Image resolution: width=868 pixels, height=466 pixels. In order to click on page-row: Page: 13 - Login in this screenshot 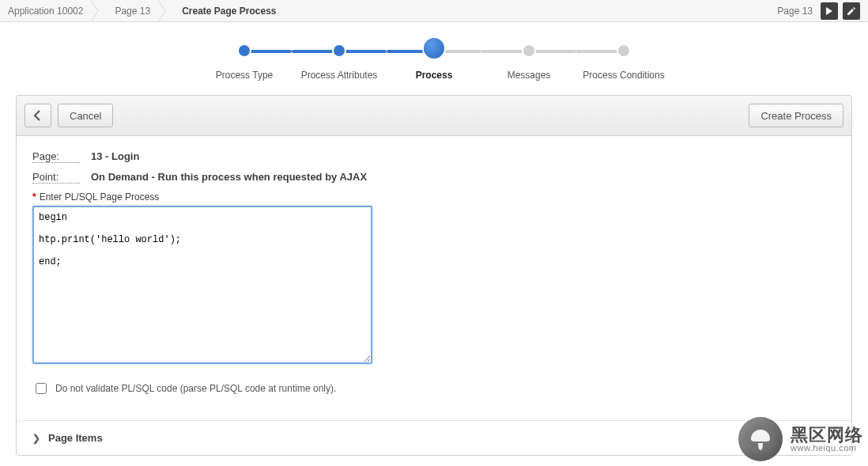, I will do `click(434, 157)`.